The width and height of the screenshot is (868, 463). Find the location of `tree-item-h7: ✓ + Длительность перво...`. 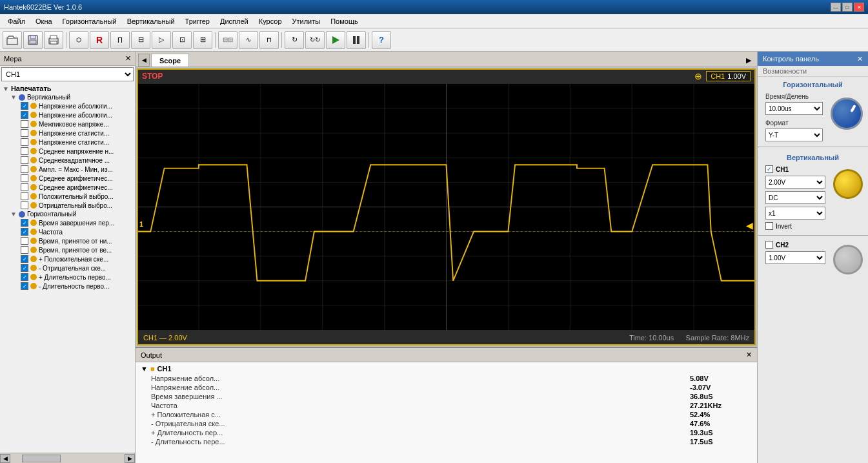

tree-item-h7: ✓ + Длительность перво... is located at coordinates (67, 277).